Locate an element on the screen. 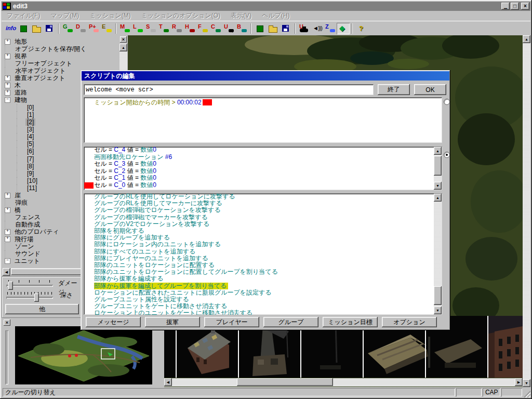  tab-player: プレイヤー is located at coordinates (232, 322).